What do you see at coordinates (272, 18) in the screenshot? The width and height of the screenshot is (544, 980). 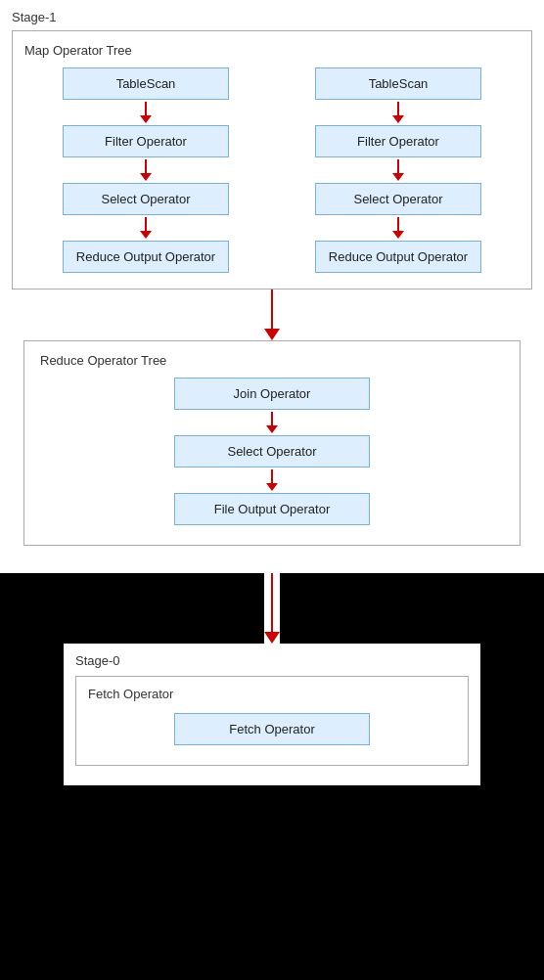 I see `stage1-label: Stage-1` at bounding box center [272, 18].